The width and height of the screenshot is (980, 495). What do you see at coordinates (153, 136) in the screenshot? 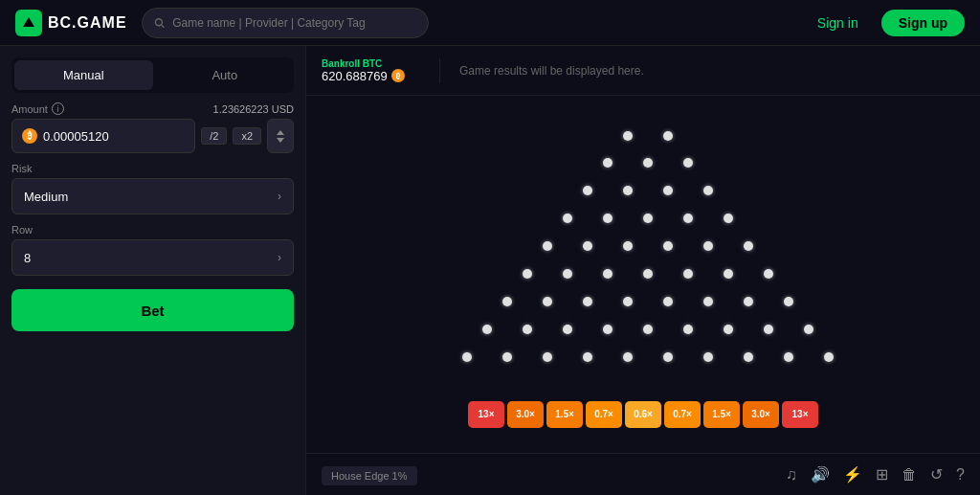
I see `amount-row: ₿ 0.00005120 /2 x2` at bounding box center [153, 136].